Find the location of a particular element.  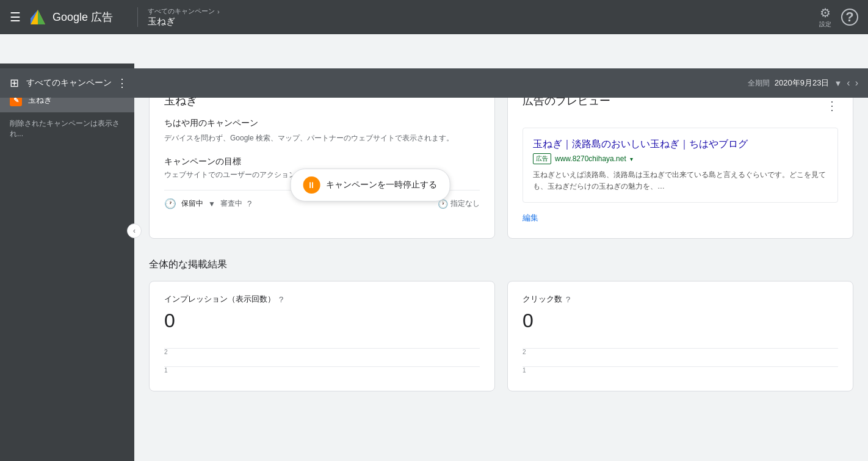

date-area: 全期間 2020年9月23日 ▼ ‹ › is located at coordinates (803, 83).